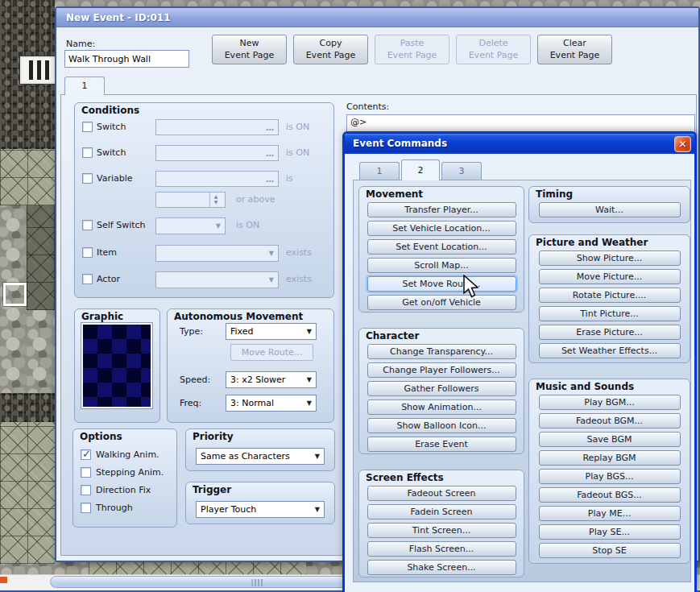 The width and height of the screenshot is (700, 592). What do you see at coordinates (190, 226) in the screenshot?
I see `self-switch-dropdown: ▼` at bounding box center [190, 226].